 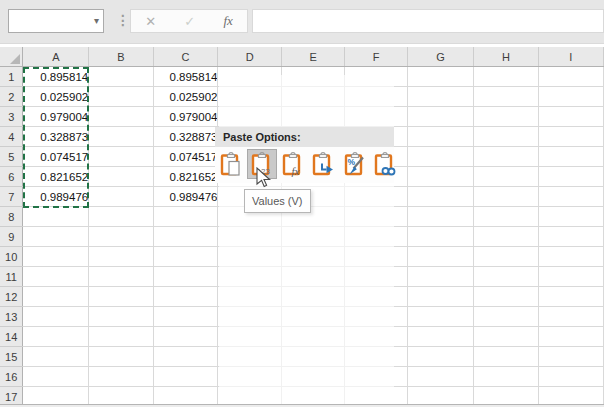 I want to click on cell-H6, so click(x=506, y=177).